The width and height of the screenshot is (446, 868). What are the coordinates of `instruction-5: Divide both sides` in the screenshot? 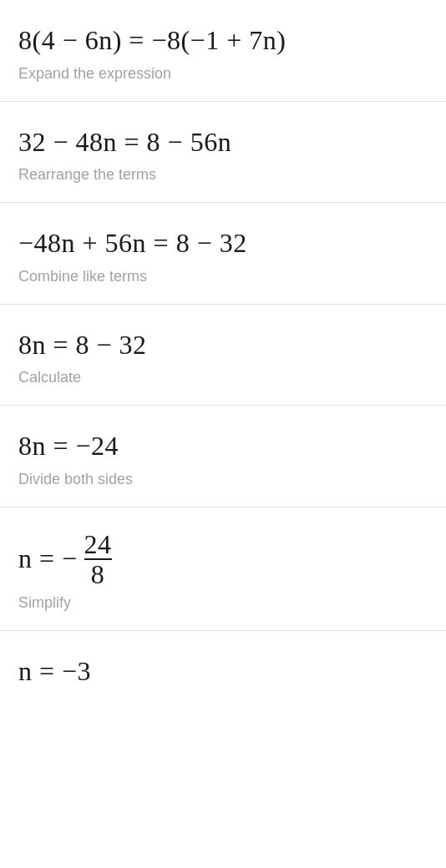 It's located at (223, 479).